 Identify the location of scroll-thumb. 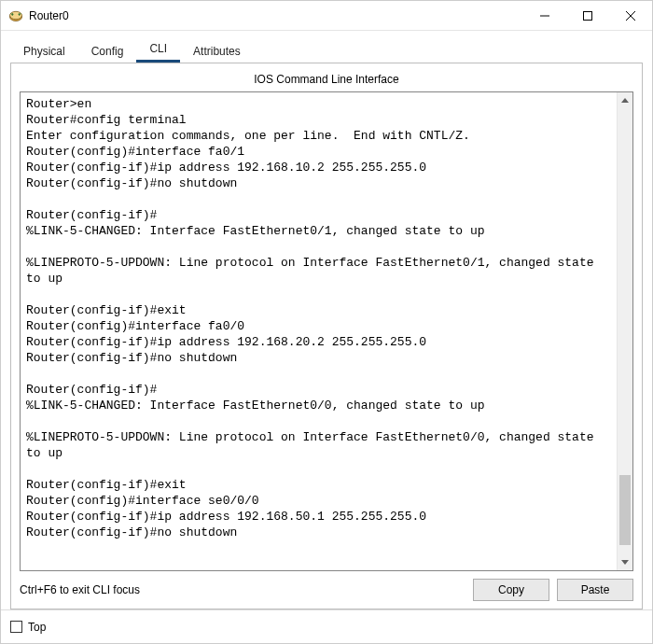
(625, 510).